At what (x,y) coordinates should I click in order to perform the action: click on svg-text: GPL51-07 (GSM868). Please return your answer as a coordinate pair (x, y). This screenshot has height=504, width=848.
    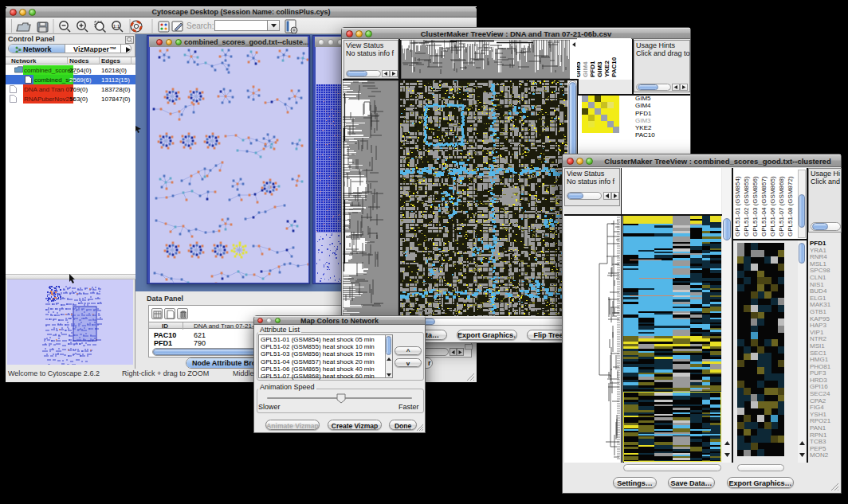
    Looking at the image, I should click on (781, 206).